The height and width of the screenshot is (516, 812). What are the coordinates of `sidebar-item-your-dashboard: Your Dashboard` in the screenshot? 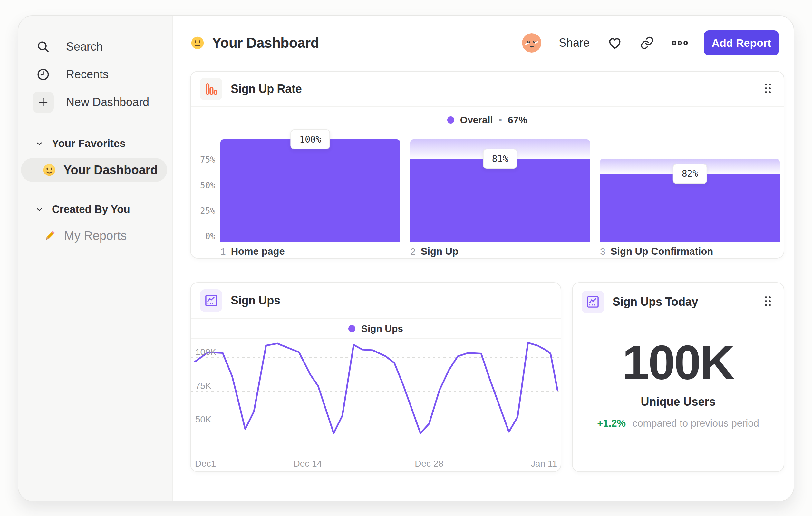 It's located at (94, 170).